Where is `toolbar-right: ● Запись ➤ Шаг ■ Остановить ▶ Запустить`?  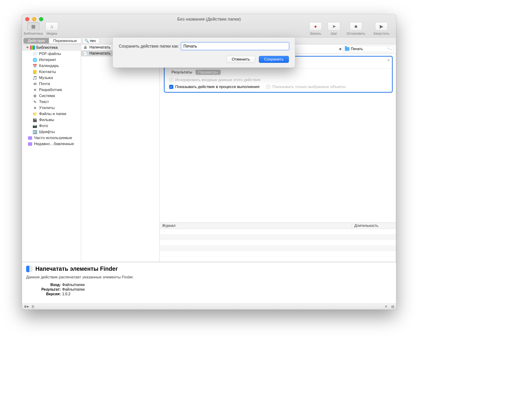
toolbar-right: ● Запись ➤ Шаг ■ Остановить ▶ Запустить is located at coordinates (350, 29).